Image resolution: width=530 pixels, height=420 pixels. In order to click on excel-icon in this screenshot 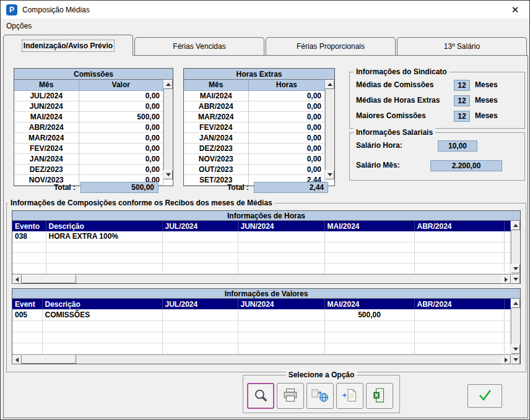, I will do `click(380, 396)`.